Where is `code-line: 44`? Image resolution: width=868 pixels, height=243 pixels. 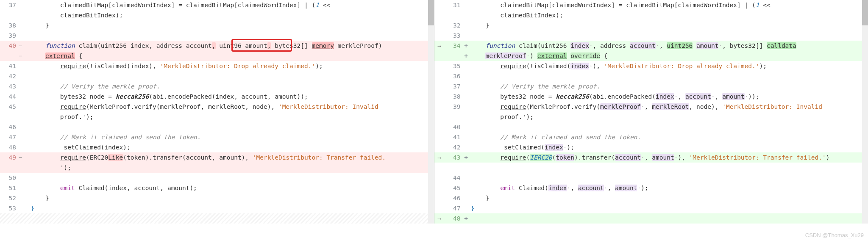
code-line: 44 is located at coordinates (651, 178).